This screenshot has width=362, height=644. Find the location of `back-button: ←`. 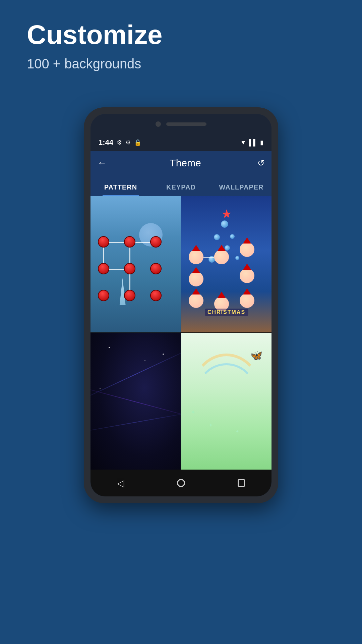

back-button: ← is located at coordinates (102, 163).